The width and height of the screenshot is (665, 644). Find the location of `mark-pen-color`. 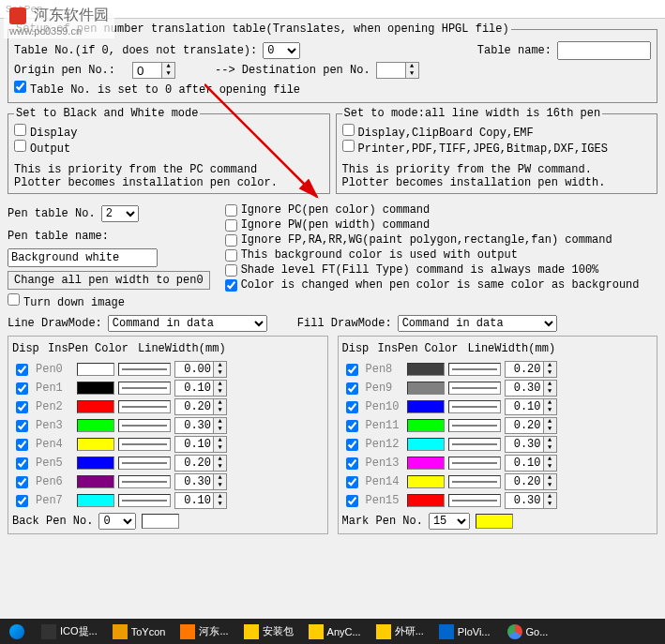

mark-pen-color is located at coordinates (494, 521).